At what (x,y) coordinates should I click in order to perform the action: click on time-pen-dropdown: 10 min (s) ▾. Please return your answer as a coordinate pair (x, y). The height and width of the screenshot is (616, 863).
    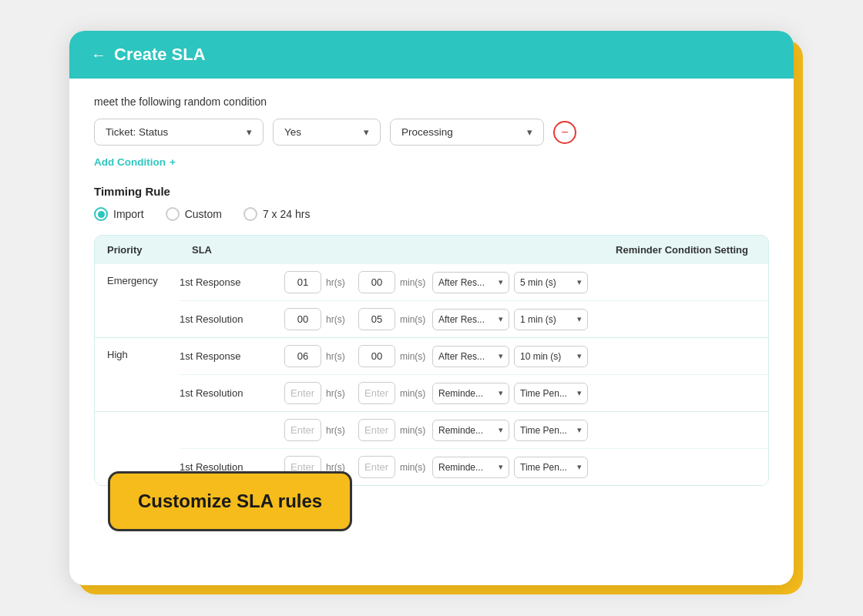
    Looking at the image, I should click on (551, 357).